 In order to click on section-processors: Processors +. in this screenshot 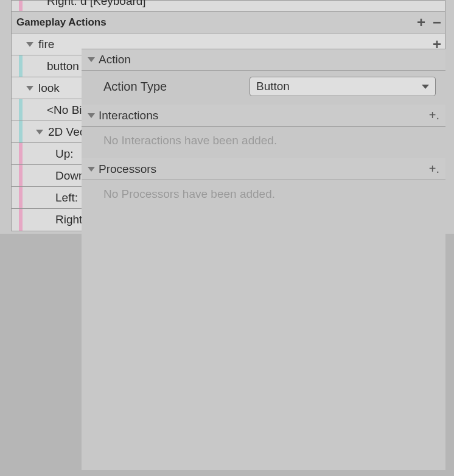, I will do `click(264, 169)`.